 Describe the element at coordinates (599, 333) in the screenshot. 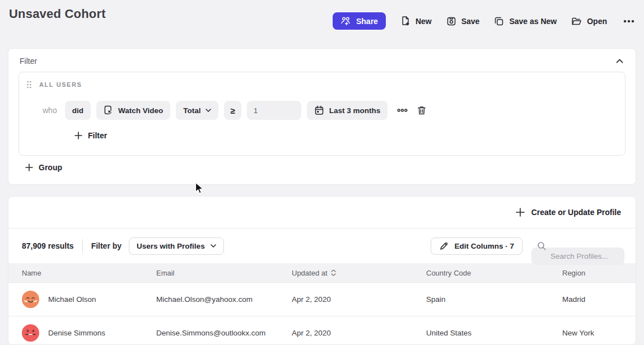

I see `profile-region: New York` at that location.